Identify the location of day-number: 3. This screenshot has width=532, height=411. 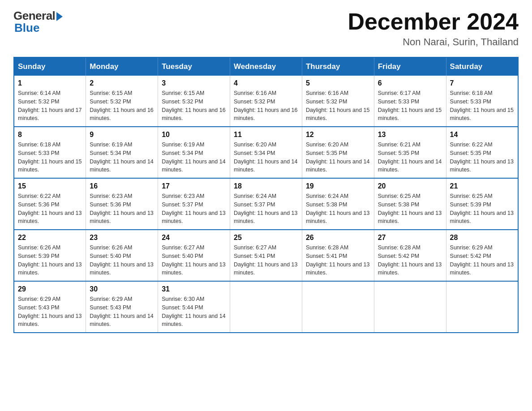
(194, 83).